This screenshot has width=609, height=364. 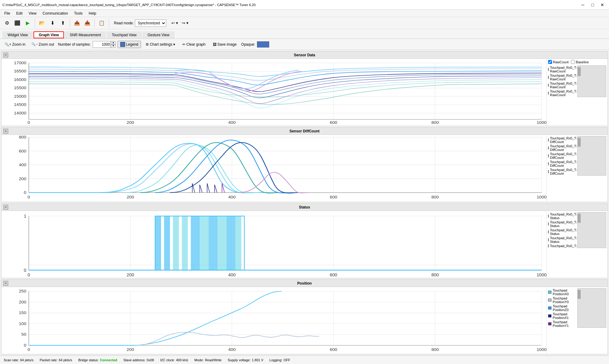 What do you see at coordinates (592, 81) in the screenshot?
I see `legend-scrollbar-sensor` at bounding box center [592, 81].